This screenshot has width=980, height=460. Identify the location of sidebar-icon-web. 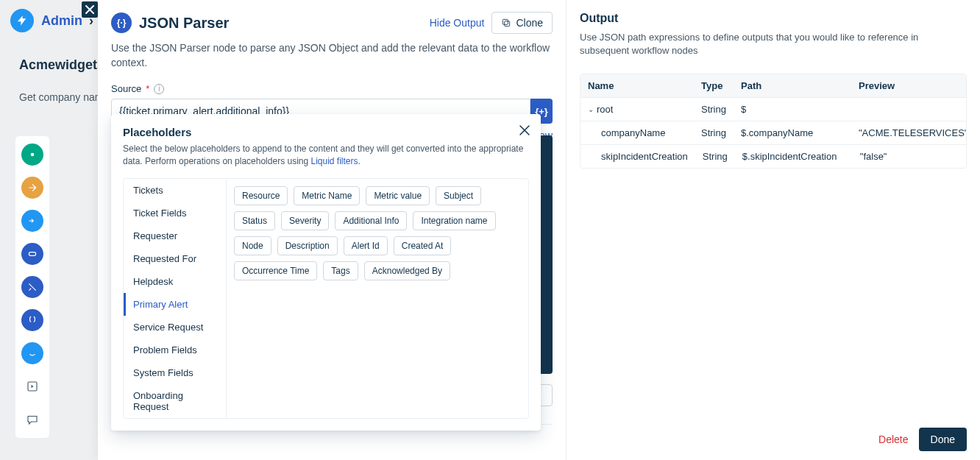
(32, 353).